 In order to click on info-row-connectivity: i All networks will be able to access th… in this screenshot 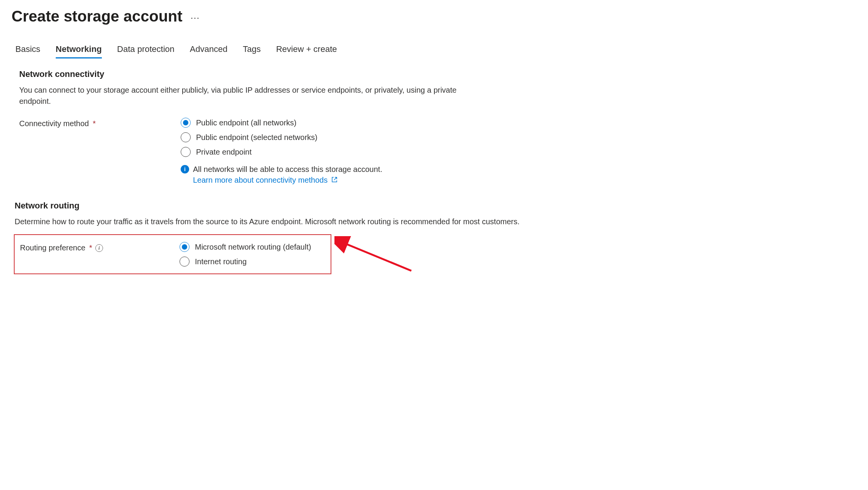, I will do `click(519, 175)`.